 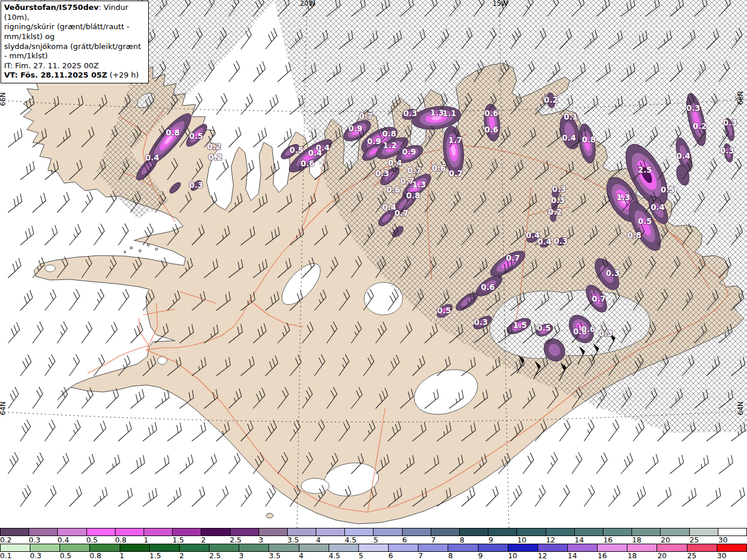 What do you see at coordinates (573, 555) in the screenshot?
I see `scale-tick-label: 14` at bounding box center [573, 555].